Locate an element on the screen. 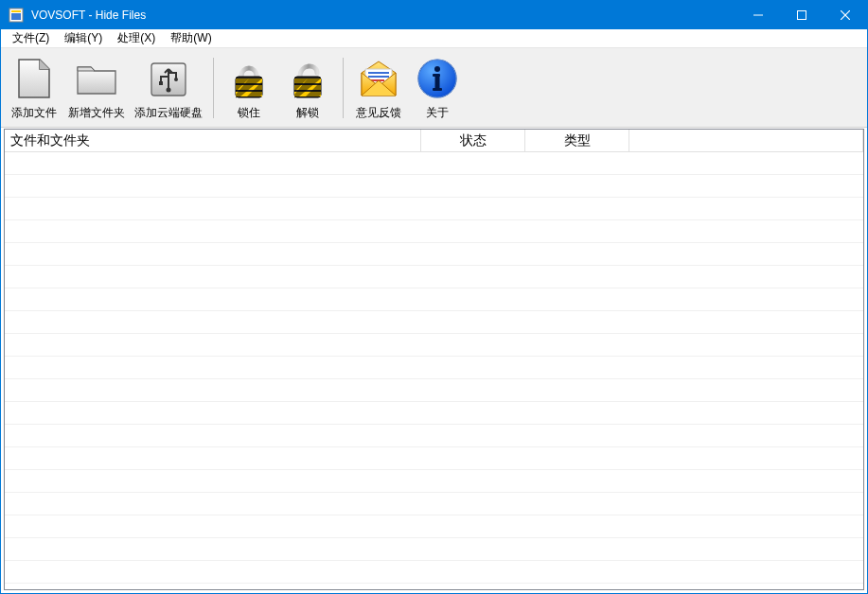 This screenshot has width=868, height=594. unlock-label: 解锁 is located at coordinates (308, 114).